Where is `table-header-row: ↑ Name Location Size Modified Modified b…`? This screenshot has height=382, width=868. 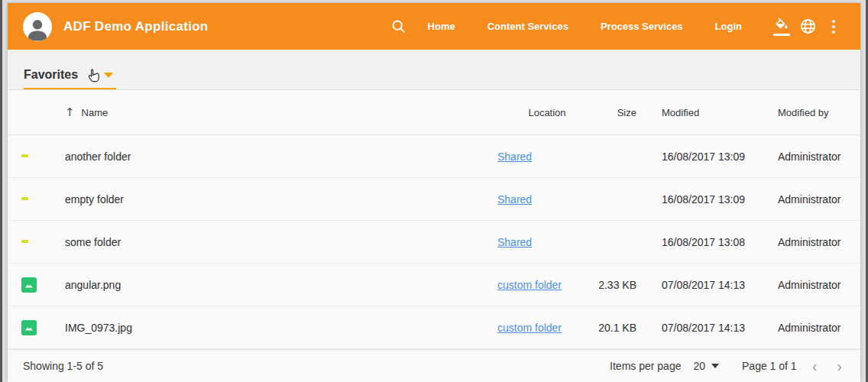
table-header-row: ↑ Name Location Size Modified Modified b… is located at coordinates (434, 113).